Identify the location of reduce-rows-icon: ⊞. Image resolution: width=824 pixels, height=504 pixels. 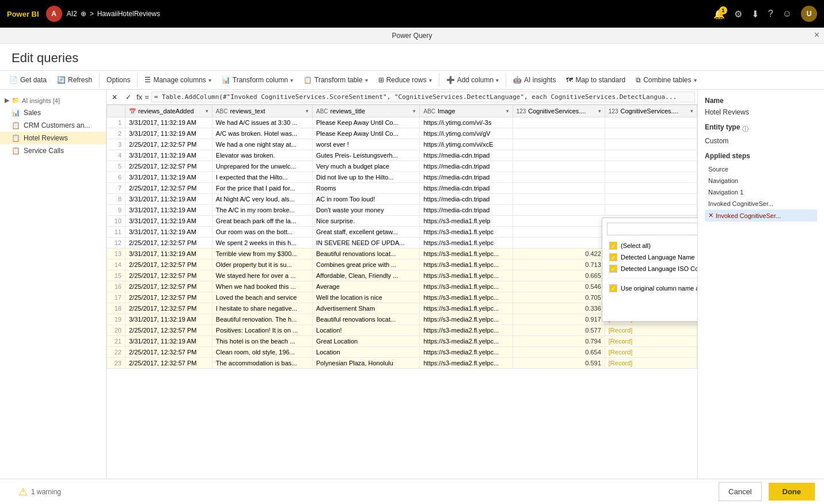
(381, 80).